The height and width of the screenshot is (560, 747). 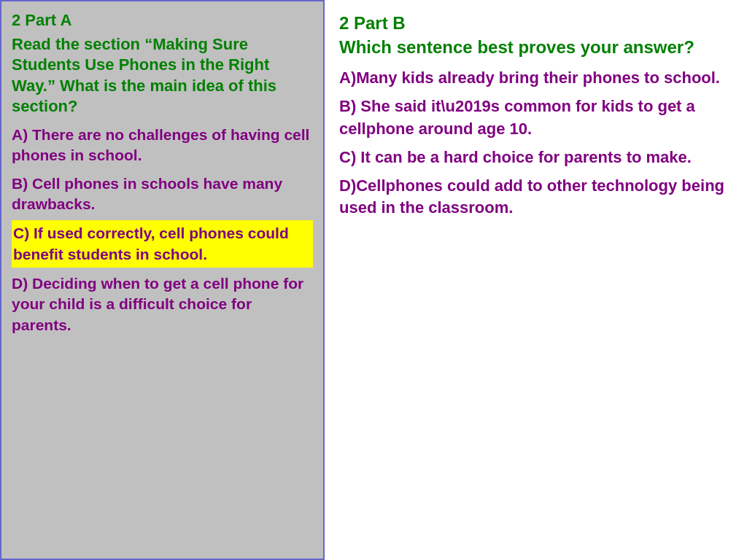 I want to click on right-part-label: 2 Part B, so click(x=535, y=23).